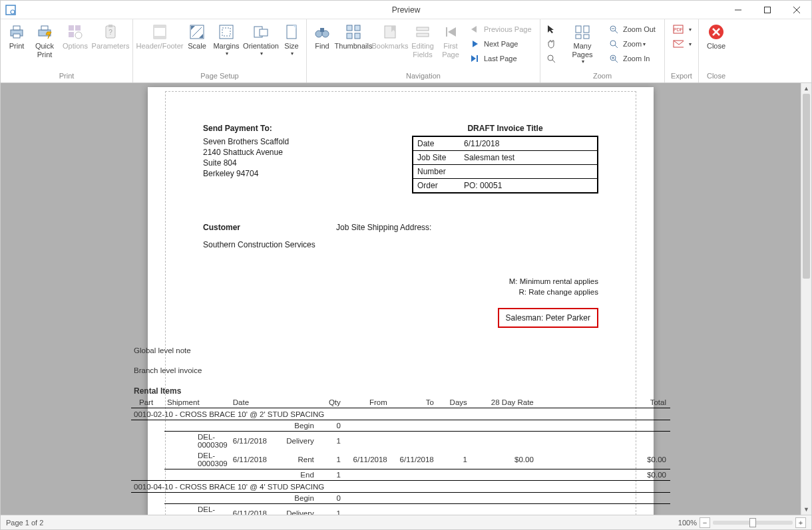 The height and width of the screenshot is (530, 812). What do you see at coordinates (75, 45) in the screenshot?
I see `options-button: Options` at bounding box center [75, 45].